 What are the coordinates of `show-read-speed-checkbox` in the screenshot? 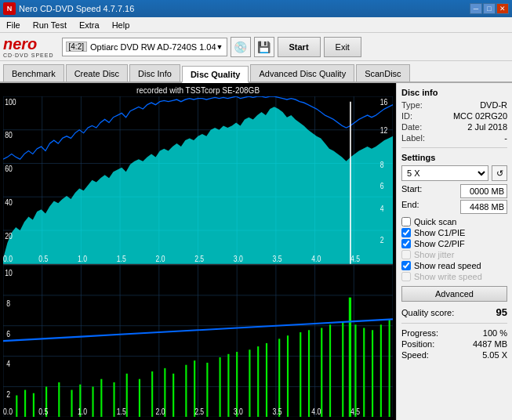 It's located at (406, 266).